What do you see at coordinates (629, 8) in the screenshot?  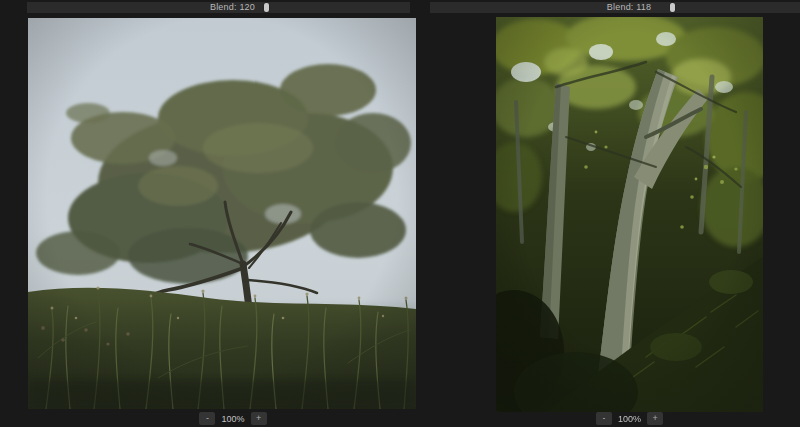 I see `blend-value-label-right: Blend: 118` at bounding box center [629, 8].